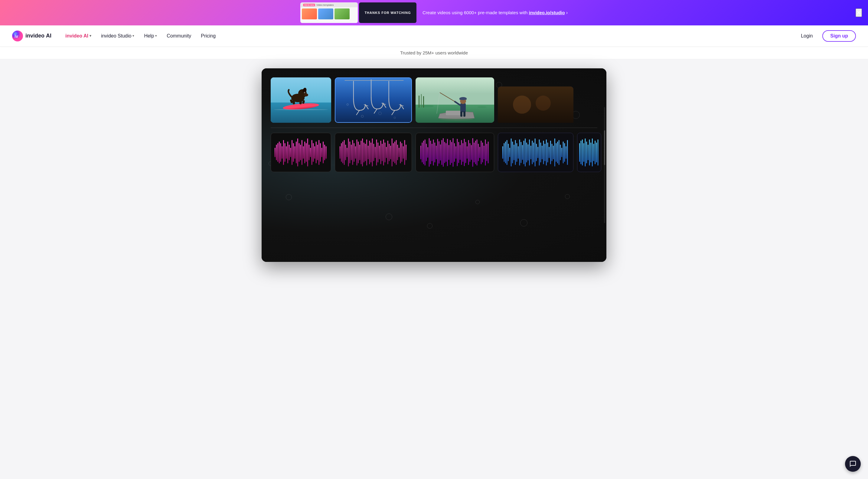 The height and width of the screenshot is (479, 868). Describe the element at coordinates (329, 13) in the screenshot. I see `preview-card-1: Hot & new Video templates` at that location.